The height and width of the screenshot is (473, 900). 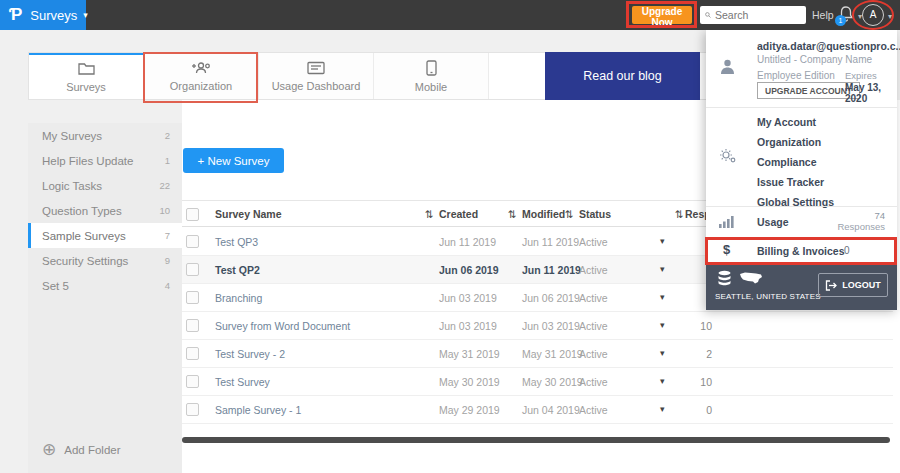 What do you see at coordinates (43, 15) in the screenshot?
I see `product-switcher: Ƥ Surveys ▾` at bounding box center [43, 15].